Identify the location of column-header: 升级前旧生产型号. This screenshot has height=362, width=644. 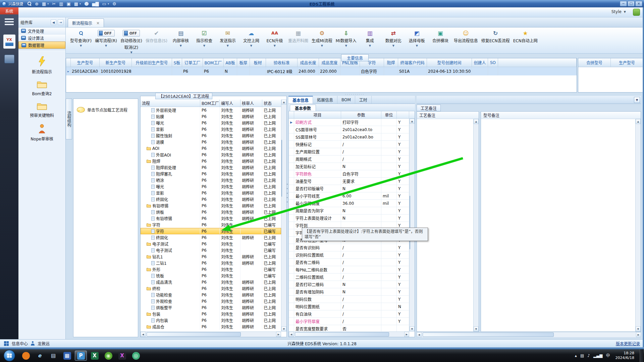
(152, 63).